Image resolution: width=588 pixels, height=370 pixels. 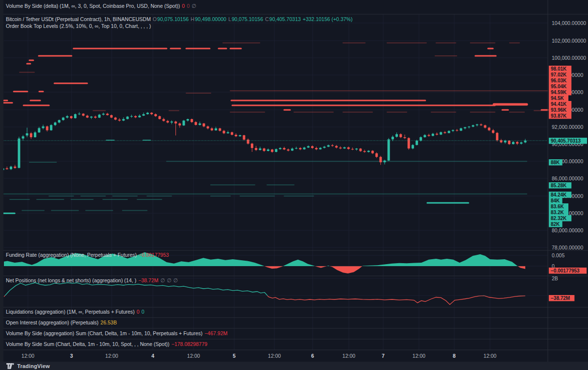 I want to click on legend-part: Funding Rate (aggregation) (None, Perpet…, so click(x=72, y=255).